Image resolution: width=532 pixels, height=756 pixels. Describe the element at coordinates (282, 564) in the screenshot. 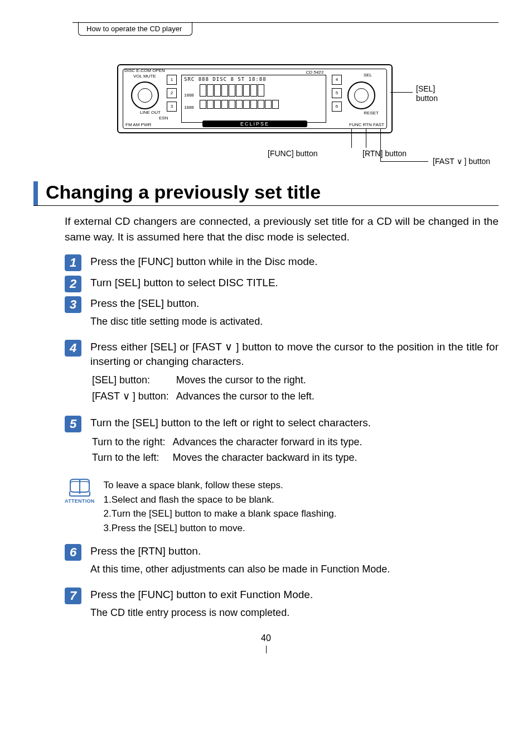

I see `step-6: 6 Press the [RTN] button. At this time, …` at that location.